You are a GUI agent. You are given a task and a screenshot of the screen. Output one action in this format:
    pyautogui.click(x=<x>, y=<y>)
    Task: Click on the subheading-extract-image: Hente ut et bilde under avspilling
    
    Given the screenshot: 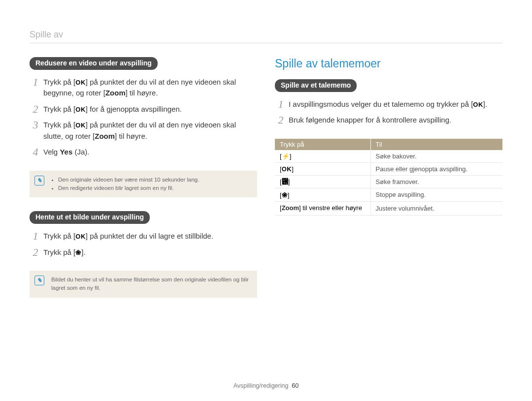 What is the action you would take?
    pyautogui.click(x=90, y=217)
    